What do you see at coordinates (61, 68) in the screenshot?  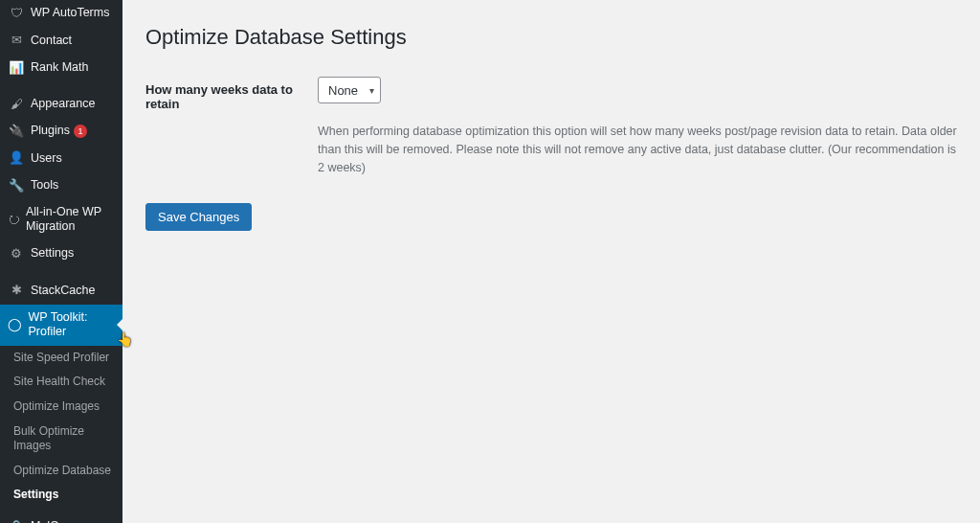 I see `sidebar-item-rank-math: 📊 Rank Math` at bounding box center [61, 68].